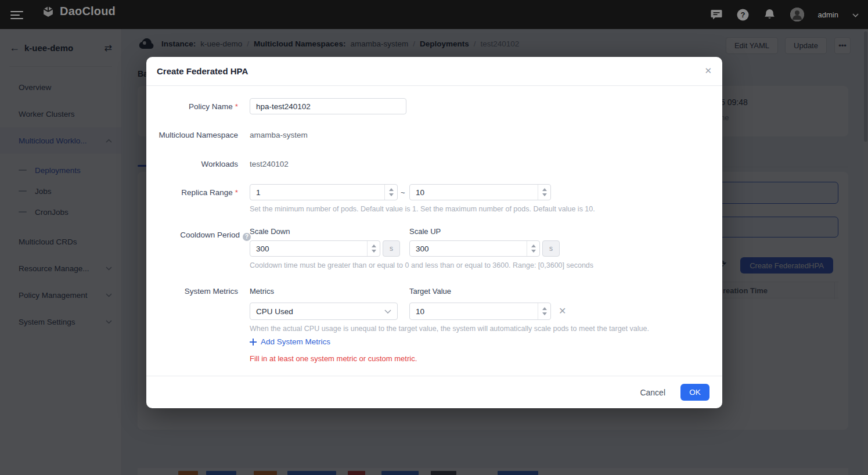  Describe the element at coordinates (290, 341) in the screenshot. I see `add-system-metrics-link: Add System Metrics` at that location.